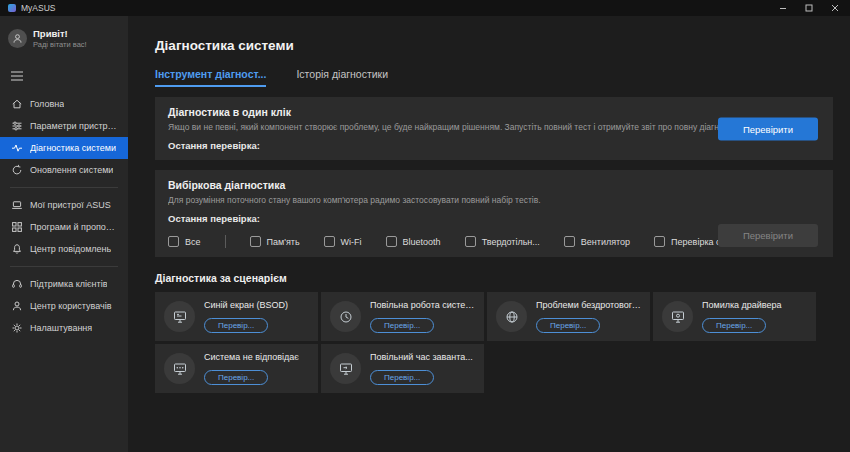 The image size is (850, 452). I want to click on sidebar-item-diagnostics: Діагностика системи, so click(64, 148).